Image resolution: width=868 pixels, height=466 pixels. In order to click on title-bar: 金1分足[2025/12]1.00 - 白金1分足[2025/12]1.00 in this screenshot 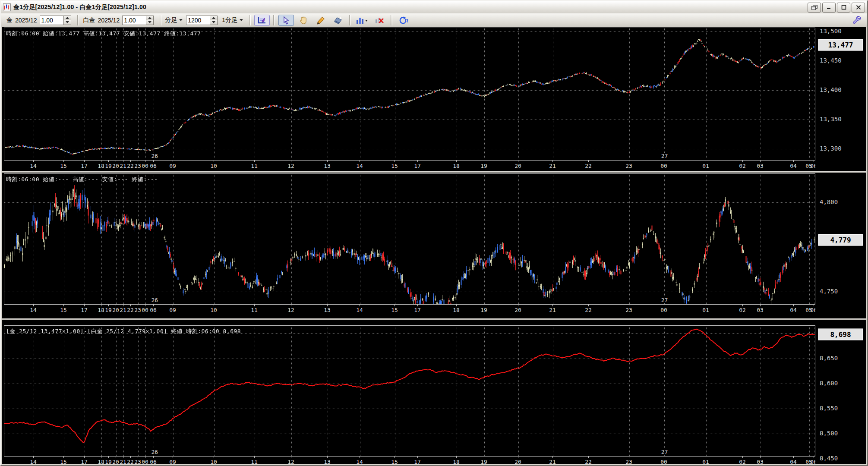, I will do `click(434, 8)`.